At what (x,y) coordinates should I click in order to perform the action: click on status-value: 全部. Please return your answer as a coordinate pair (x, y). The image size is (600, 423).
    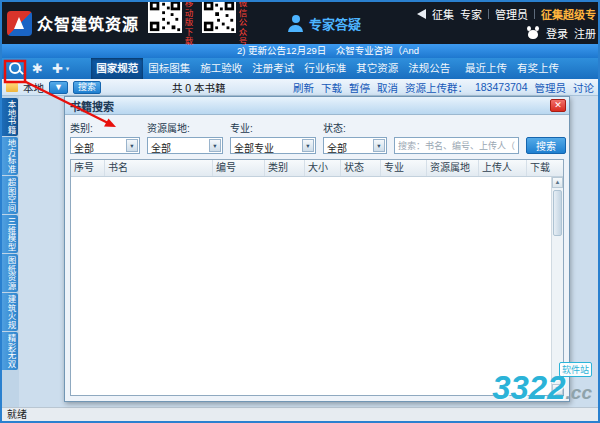
    Looking at the image, I should click on (337, 148).